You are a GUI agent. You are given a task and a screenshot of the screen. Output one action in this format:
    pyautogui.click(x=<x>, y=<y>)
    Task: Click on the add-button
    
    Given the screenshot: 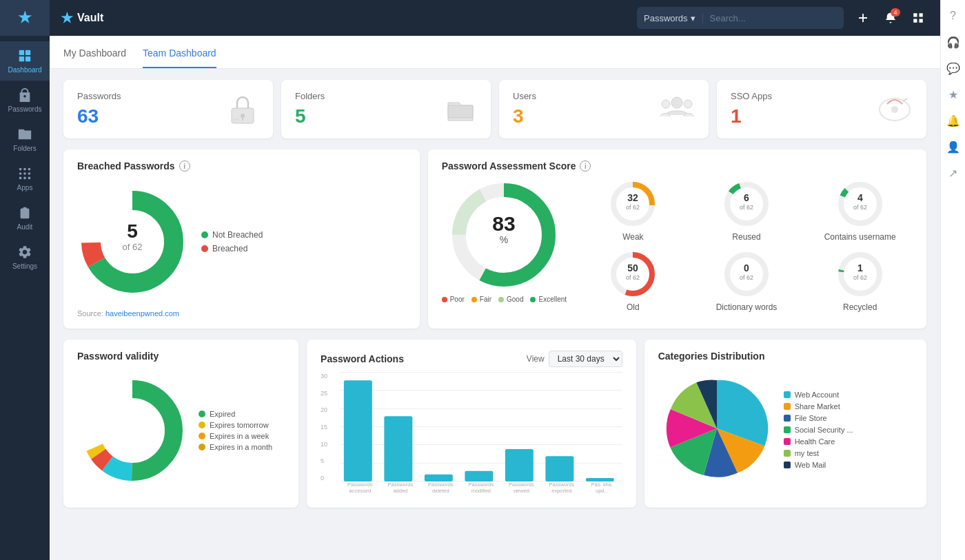 What is the action you would take?
    pyautogui.click(x=863, y=18)
    